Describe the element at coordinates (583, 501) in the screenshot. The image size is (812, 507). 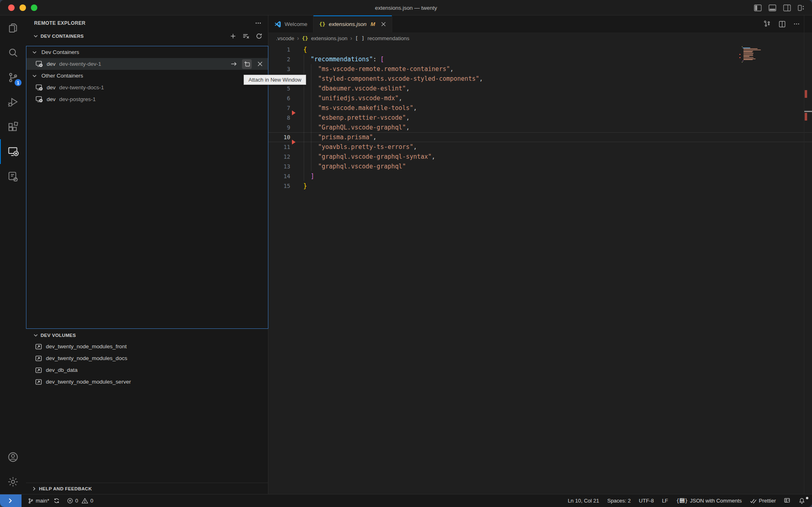
I see `cursor-position: Ln 10, Col 21` at that location.